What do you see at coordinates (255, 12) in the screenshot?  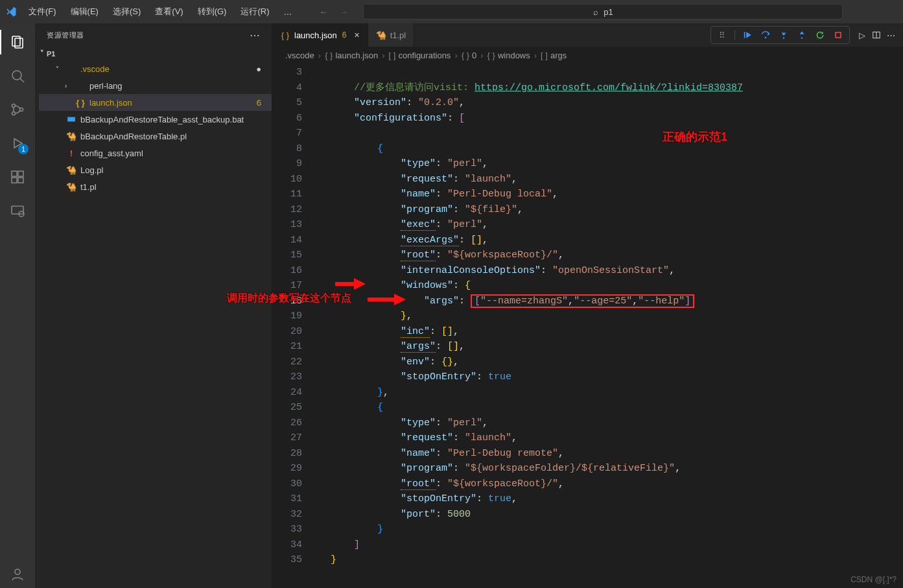 I see `menu-run: 运行(R)` at bounding box center [255, 12].